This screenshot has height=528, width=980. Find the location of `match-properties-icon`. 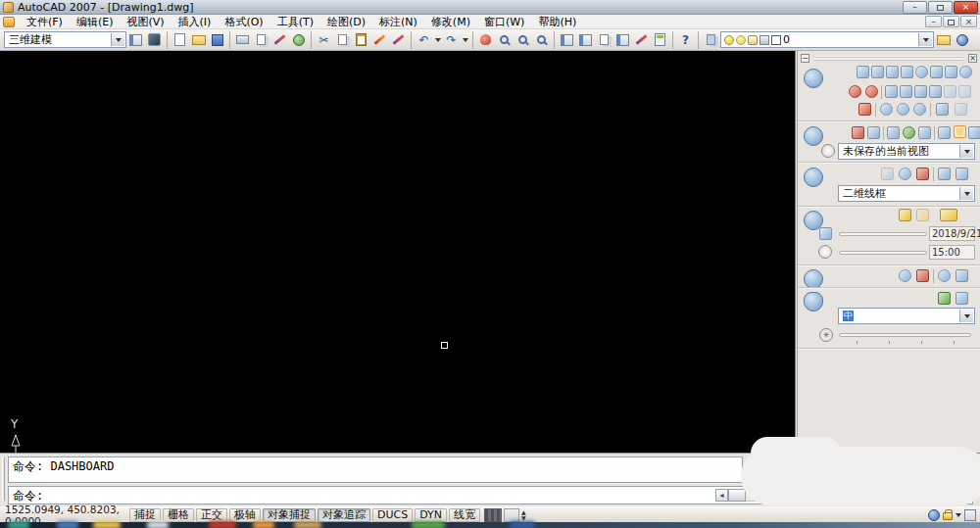

match-properties-icon is located at coordinates (380, 39).